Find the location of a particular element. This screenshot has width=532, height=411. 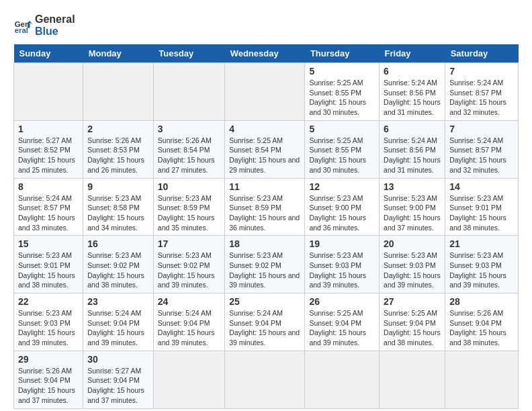

day-number: 5 is located at coordinates (342, 129).